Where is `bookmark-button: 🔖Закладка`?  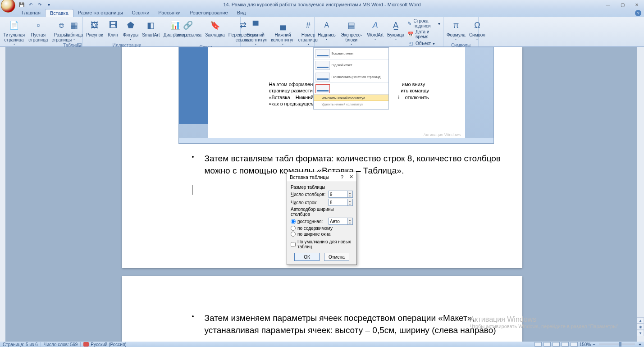 bookmark-button: 🔖Закладка is located at coordinates (215, 28).